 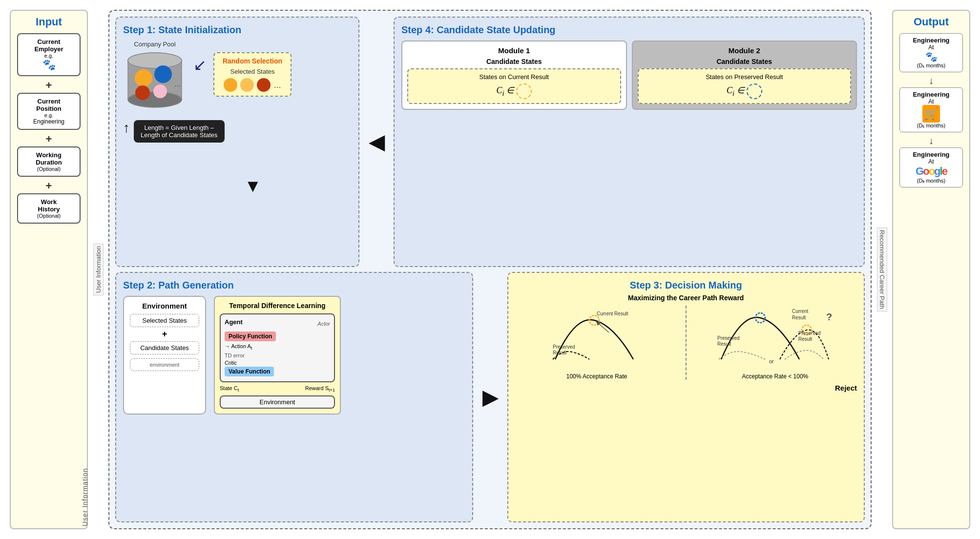 What do you see at coordinates (165, 365) in the screenshot?
I see `env-inner-dashed: environment` at bounding box center [165, 365].